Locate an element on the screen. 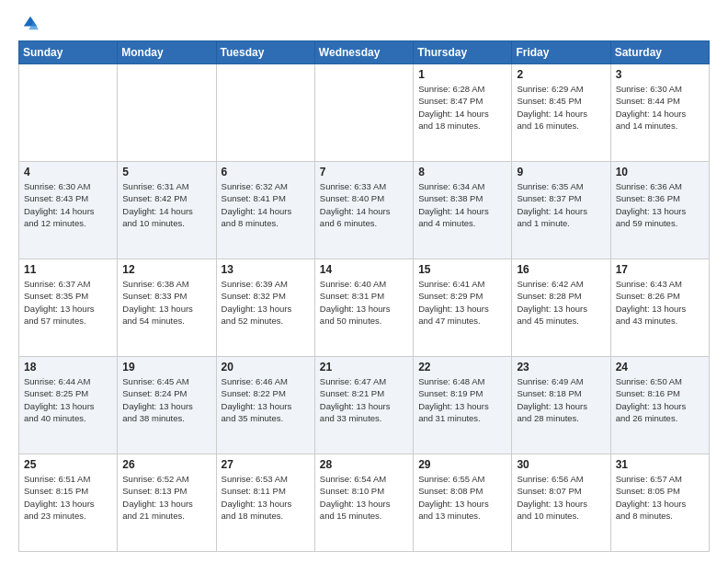  cell-day-number: 14 is located at coordinates (364, 270).